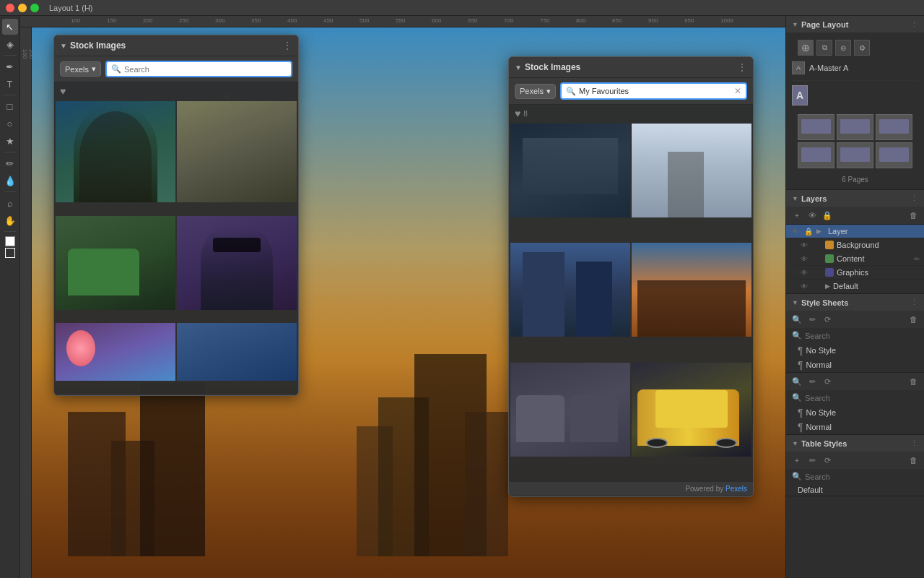 The height and width of the screenshot is (578, 924). Describe the element at coordinates (808, 231) in the screenshot. I see `layer-lock-layer: 🔒` at that location.